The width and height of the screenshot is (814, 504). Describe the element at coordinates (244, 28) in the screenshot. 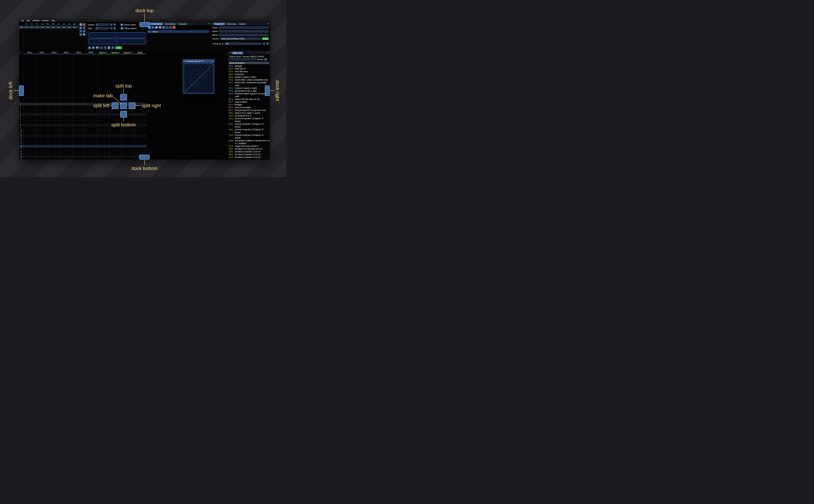

I see `song-name-input` at that location.